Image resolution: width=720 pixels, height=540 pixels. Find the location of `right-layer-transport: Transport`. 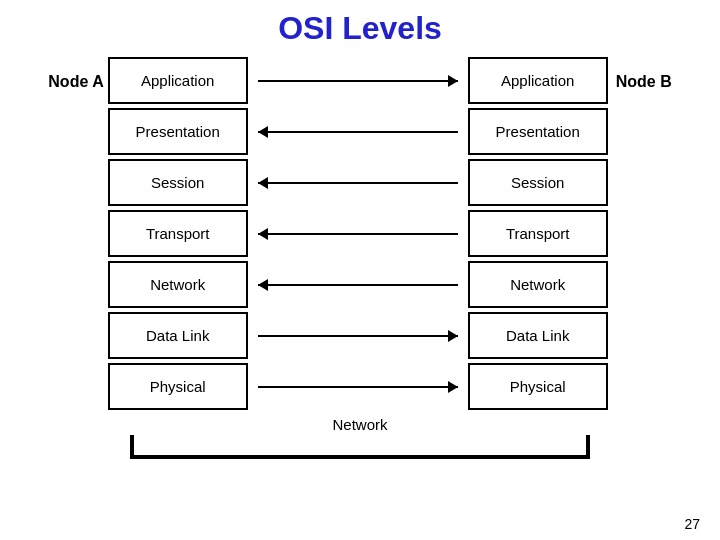

right-layer-transport: Transport is located at coordinates (538, 234).